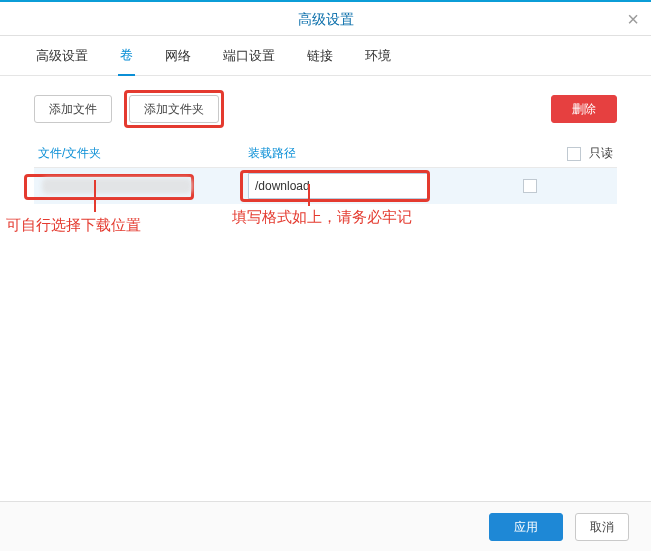 This screenshot has width=651, height=551. What do you see at coordinates (530, 186) in the screenshot?
I see `readonly-row-checkbox` at bounding box center [530, 186].